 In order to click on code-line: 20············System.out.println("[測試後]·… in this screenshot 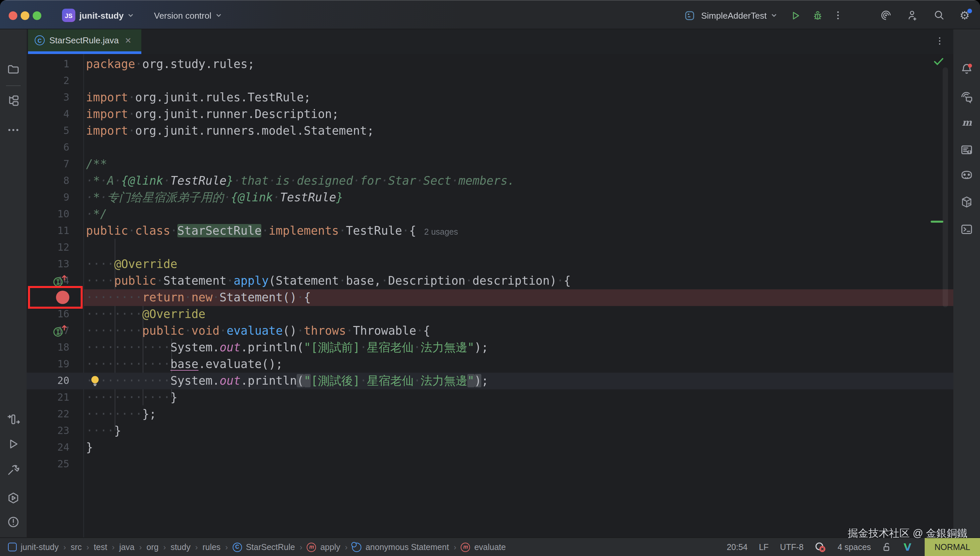, I will do `click(490, 381)`.